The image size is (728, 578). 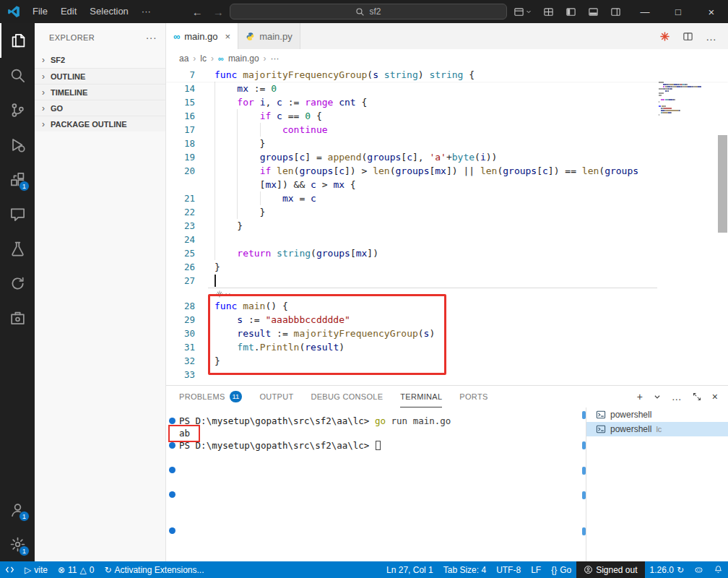 What do you see at coordinates (100, 76) in the screenshot?
I see `sidebar-section-outline: ›OUTLINE` at bounding box center [100, 76].